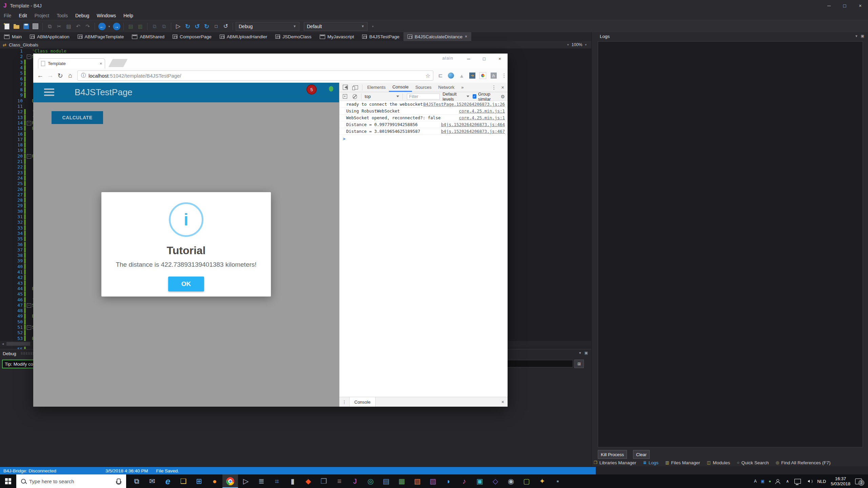 This screenshot has height=488, width=868. I want to click on console-filter-input: Filter, so click(423, 97).